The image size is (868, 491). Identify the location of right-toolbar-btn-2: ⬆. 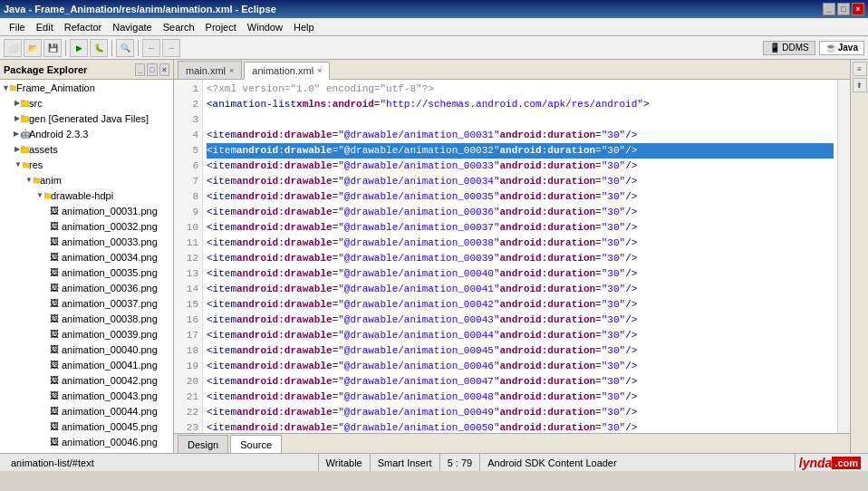
(860, 85).